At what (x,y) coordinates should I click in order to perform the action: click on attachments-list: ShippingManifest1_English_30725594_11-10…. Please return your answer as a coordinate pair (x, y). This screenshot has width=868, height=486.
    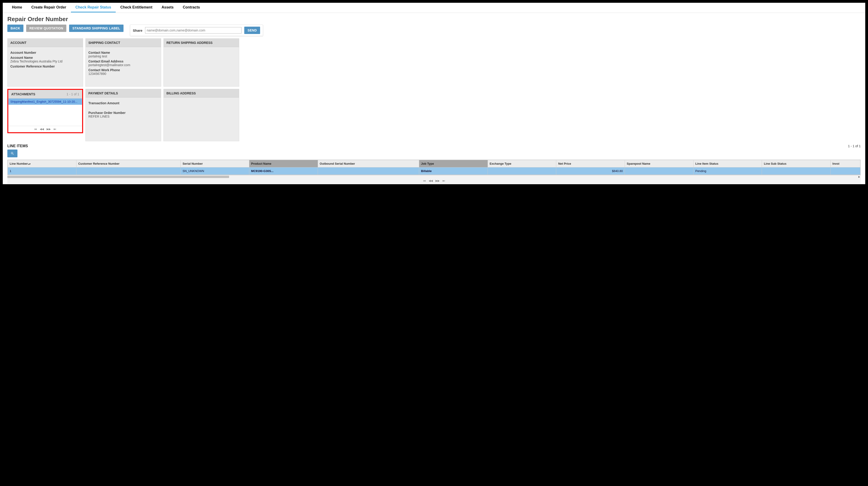
    Looking at the image, I should click on (45, 112).